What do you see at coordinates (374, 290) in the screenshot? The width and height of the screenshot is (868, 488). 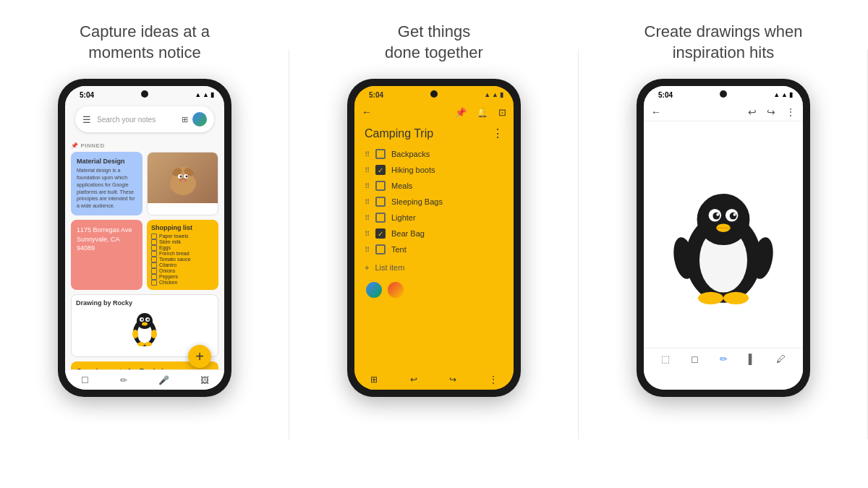 I see `collaborator-1-avatar` at bounding box center [374, 290].